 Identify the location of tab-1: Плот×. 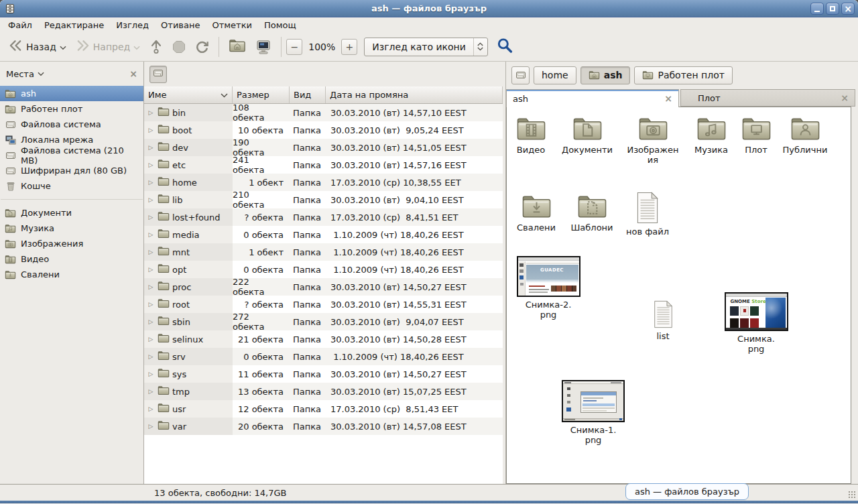
(768, 98).